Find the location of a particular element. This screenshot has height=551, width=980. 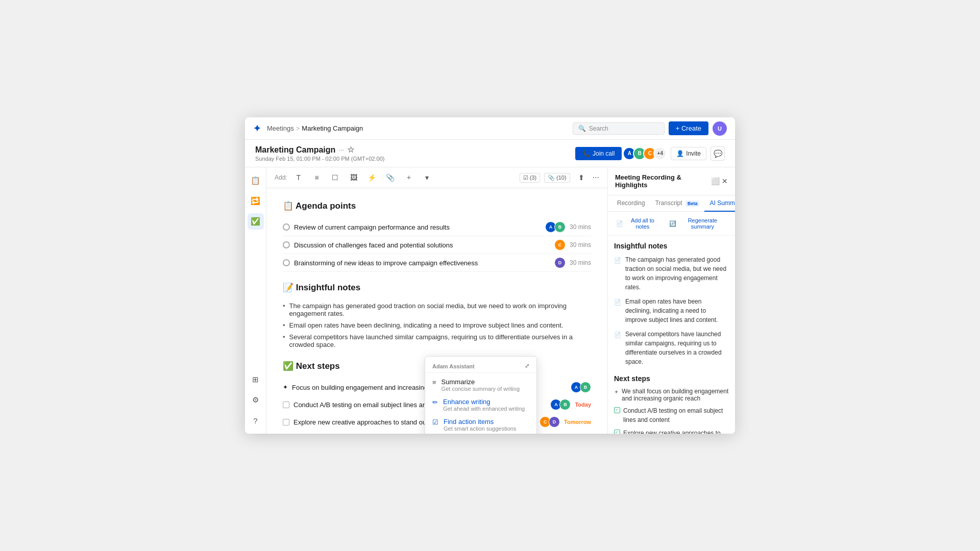

panel-step-text: Conduct A/B testing on email subject lin… is located at coordinates (676, 415).